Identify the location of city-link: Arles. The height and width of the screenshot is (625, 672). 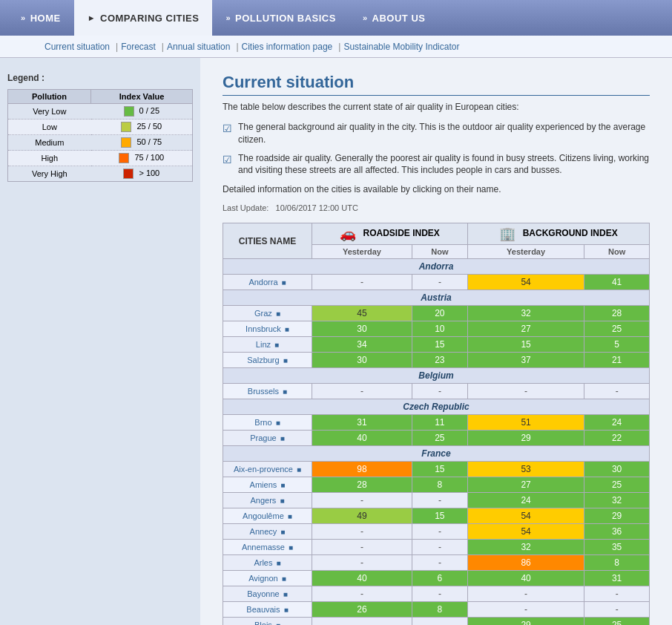
(263, 563).